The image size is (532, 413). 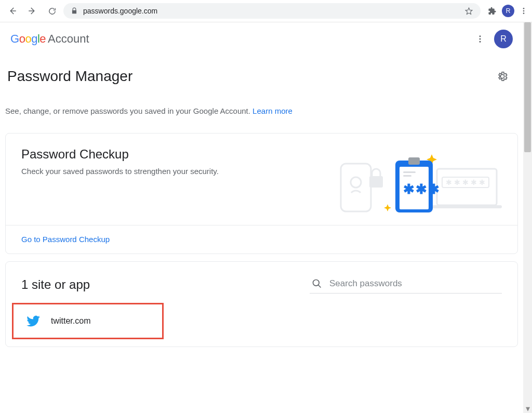 I want to click on page-title: Password Manager, so click(x=70, y=76).